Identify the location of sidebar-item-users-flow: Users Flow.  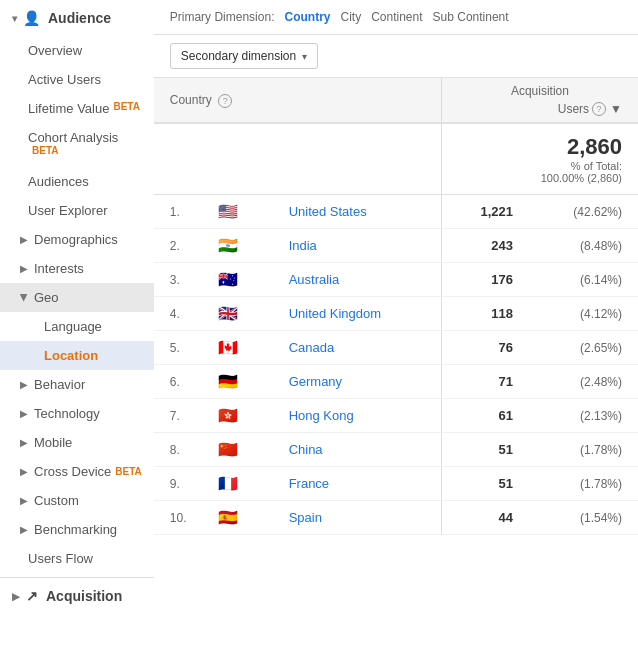
(77, 558).